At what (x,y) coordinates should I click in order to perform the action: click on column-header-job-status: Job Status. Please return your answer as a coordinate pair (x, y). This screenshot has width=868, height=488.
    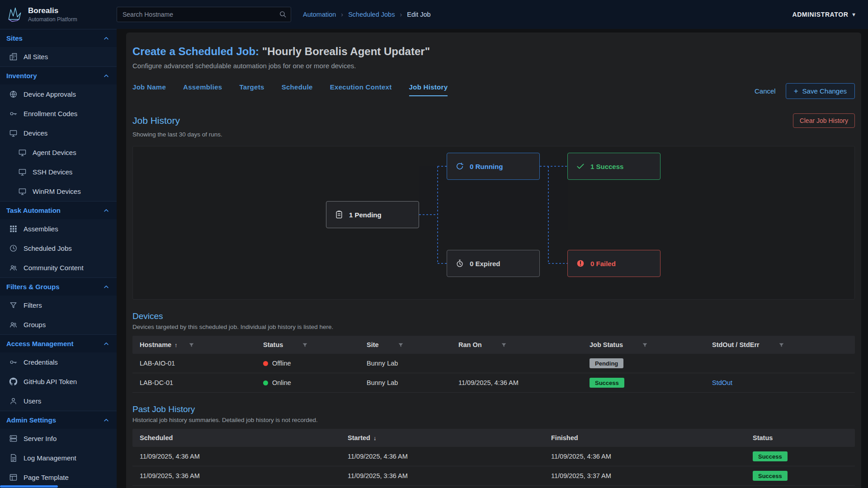
    Looking at the image, I should click on (644, 345).